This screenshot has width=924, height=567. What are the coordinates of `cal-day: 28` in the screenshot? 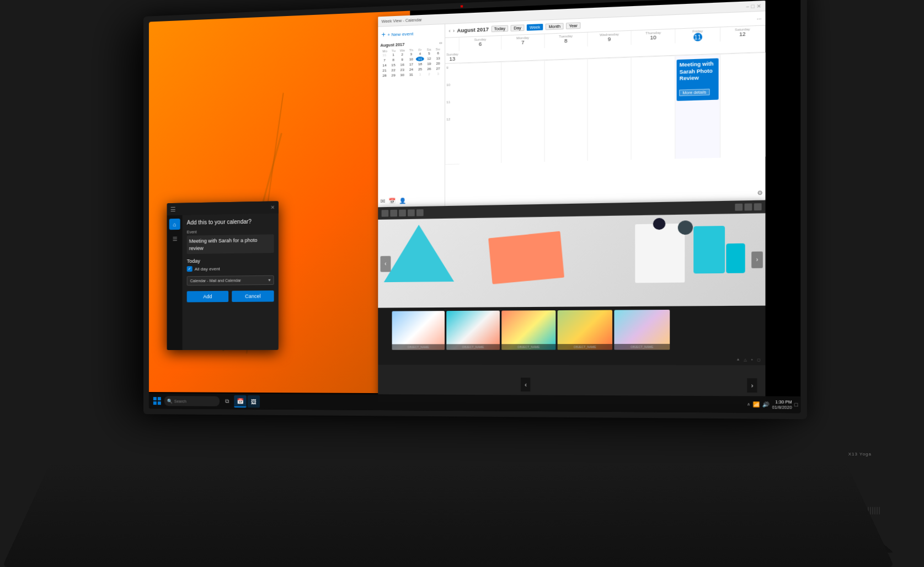 It's located at (384, 76).